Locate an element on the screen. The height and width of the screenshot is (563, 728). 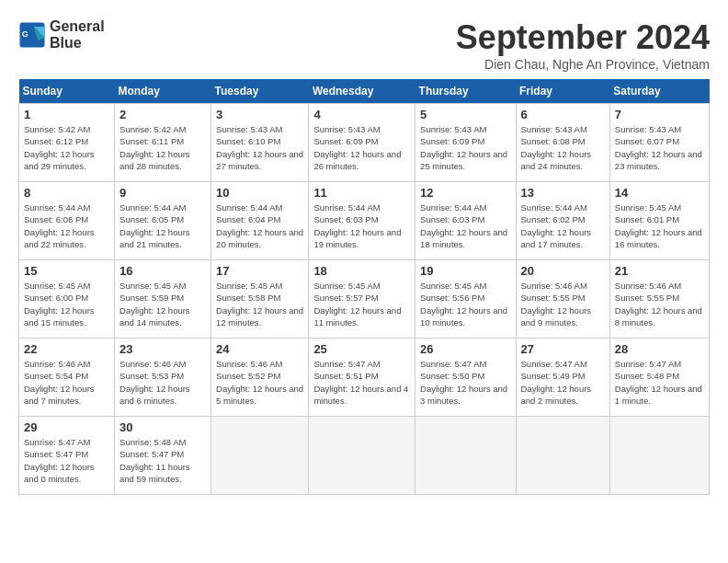
day-number: 13 is located at coordinates (563, 193).